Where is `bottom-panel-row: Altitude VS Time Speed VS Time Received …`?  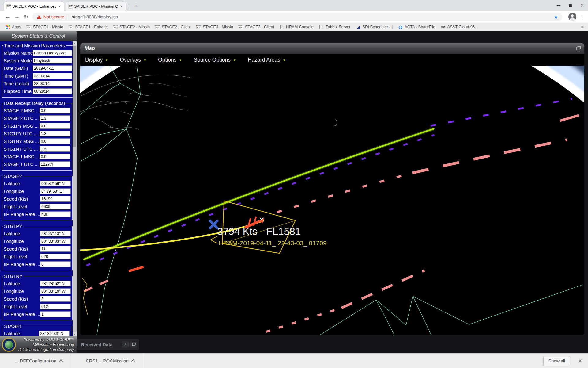 bottom-panel-row: Altitude VS Time Speed VS Time Received … is located at coordinates (332, 345).